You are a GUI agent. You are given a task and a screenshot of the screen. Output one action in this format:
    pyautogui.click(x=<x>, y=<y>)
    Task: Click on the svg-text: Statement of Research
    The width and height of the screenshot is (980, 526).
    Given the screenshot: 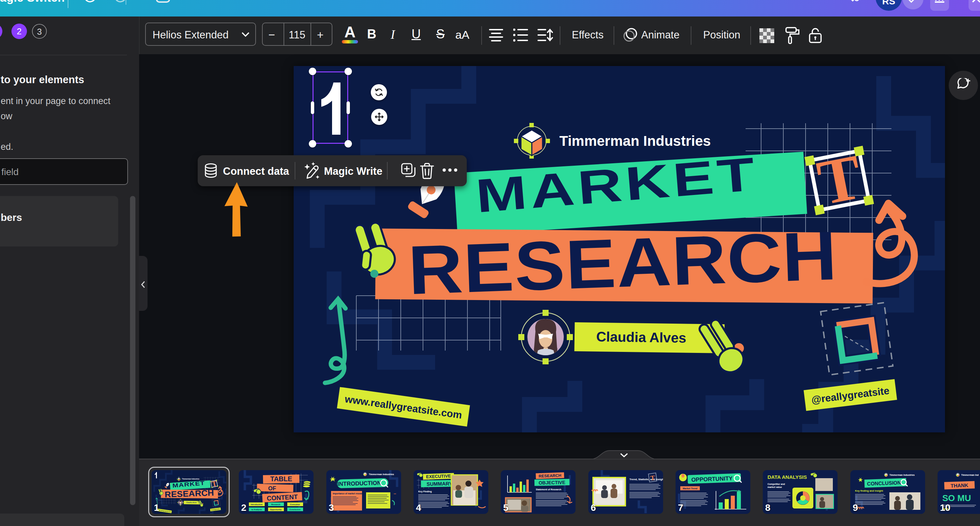 What is the action you would take?
    pyautogui.click(x=549, y=489)
    